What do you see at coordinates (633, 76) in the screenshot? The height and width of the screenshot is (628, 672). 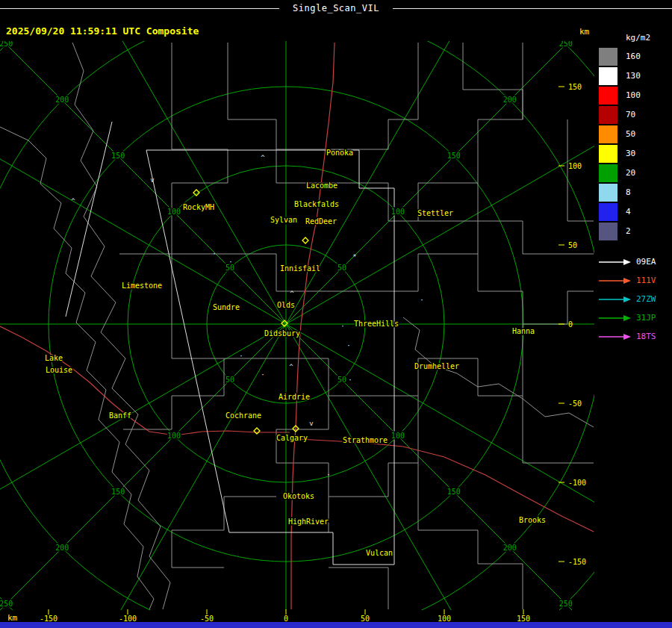 I see `scale-level-value: 130` at bounding box center [633, 76].